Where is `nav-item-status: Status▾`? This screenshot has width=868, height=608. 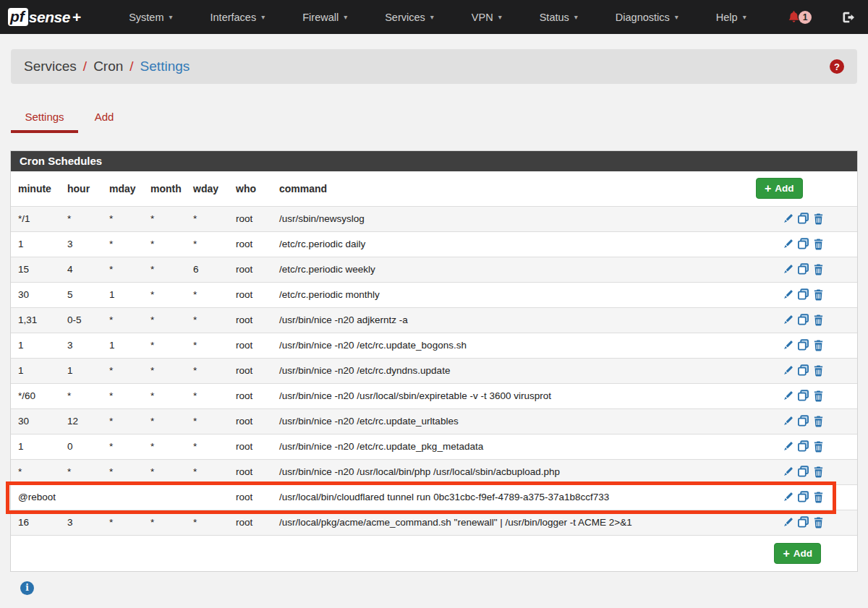 nav-item-status: Status▾ is located at coordinates (558, 17).